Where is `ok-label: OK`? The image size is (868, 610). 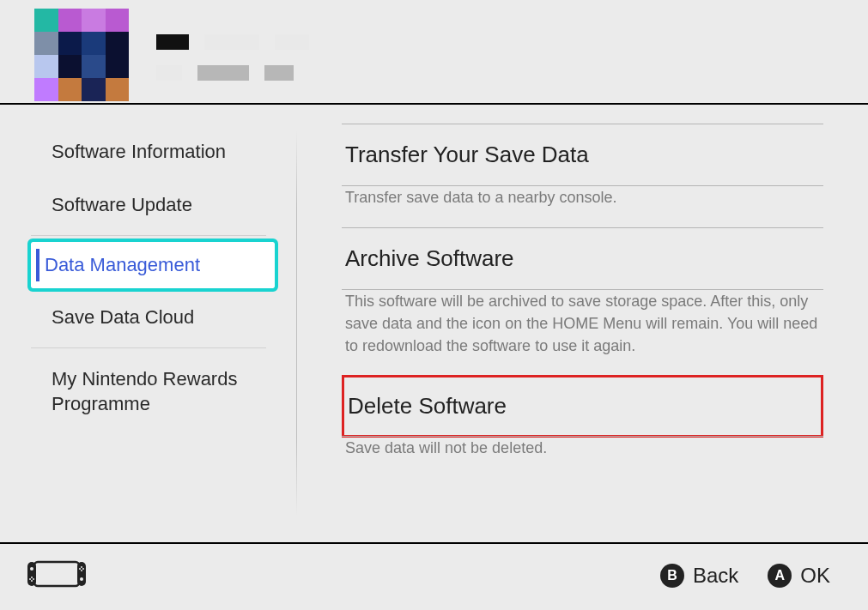
ok-label: OK is located at coordinates (816, 576).